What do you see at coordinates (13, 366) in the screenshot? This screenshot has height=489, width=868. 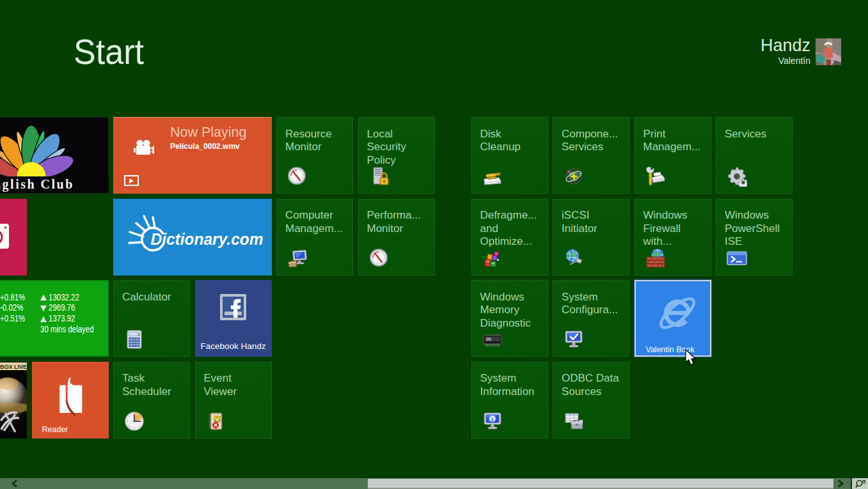 I see `svg-text: BOX LIVE°` at bounding box center [13, 366].